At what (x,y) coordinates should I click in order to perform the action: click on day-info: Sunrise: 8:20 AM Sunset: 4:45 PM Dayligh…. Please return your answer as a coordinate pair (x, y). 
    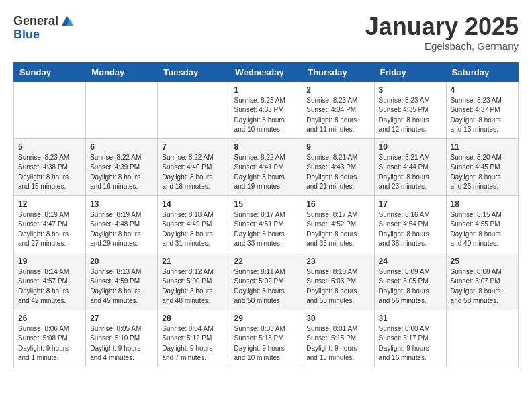
    Looking at the image, I should click on (482, 173).